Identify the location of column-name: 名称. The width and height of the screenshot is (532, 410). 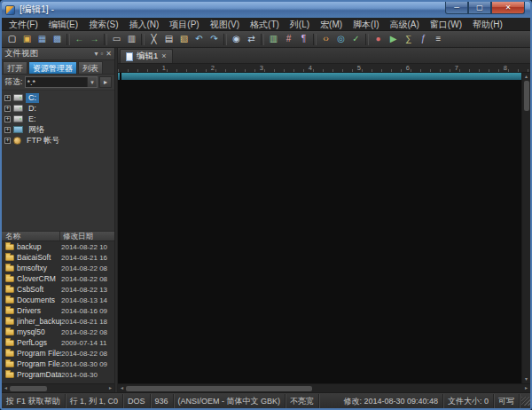
(31, 236).